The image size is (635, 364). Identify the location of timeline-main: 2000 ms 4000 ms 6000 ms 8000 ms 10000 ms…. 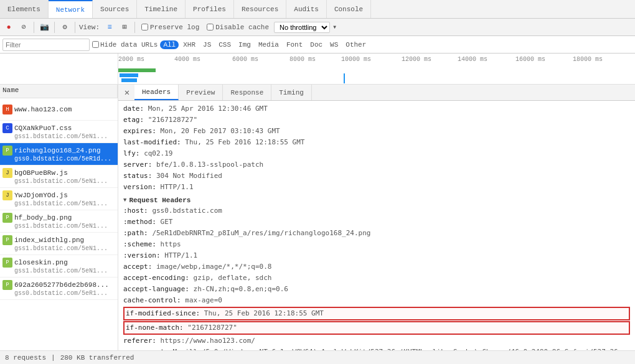
(377, 68).